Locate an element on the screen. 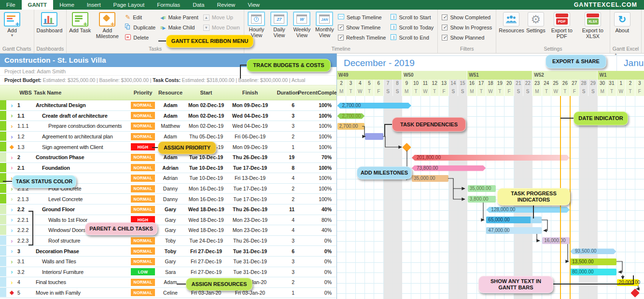 This screenshot has width=644, height=299. table-row-1.1: ›1.1Create draft of architectureNORMALAd… is located at coordinates (168, 116).